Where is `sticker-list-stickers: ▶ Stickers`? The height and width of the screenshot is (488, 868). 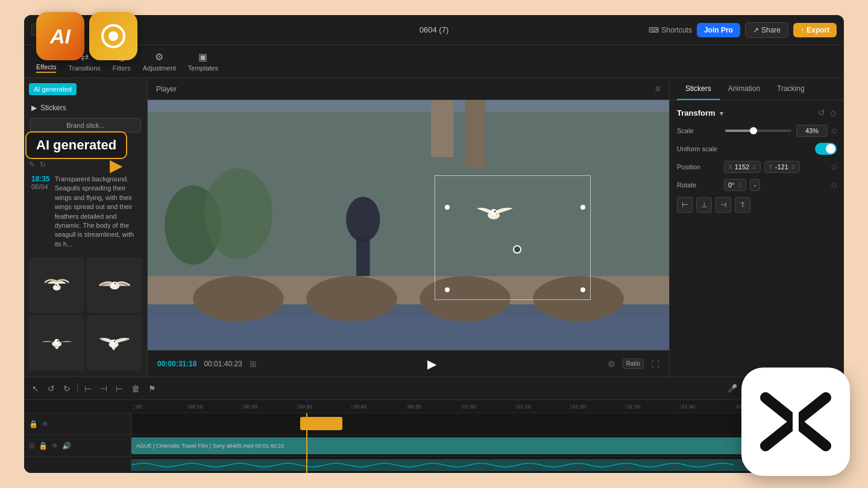
sticker-list-stickers: ▶ Stickers is located at coordinates (86, 108).